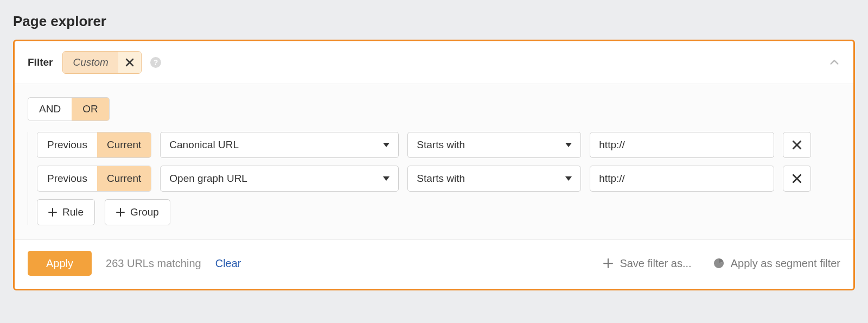 The width and height of the screenshot is (868, 323). Describe the element at coordinates (154, 264) in the screenshot. I see `match-count: 263 URLs matching` at that location.